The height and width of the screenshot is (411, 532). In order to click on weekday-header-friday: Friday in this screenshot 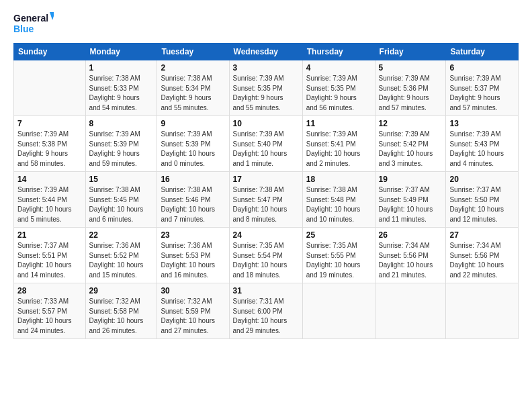, I will do `click(410, 52)`.